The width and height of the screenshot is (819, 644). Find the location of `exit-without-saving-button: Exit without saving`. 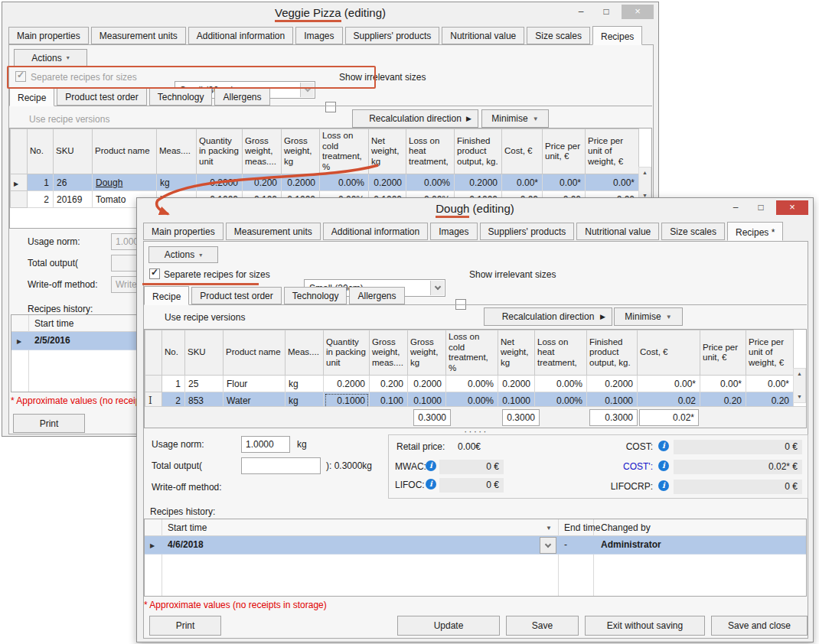

exit-without-saving-button: Exit without saving is located at coordinates (644, 626).